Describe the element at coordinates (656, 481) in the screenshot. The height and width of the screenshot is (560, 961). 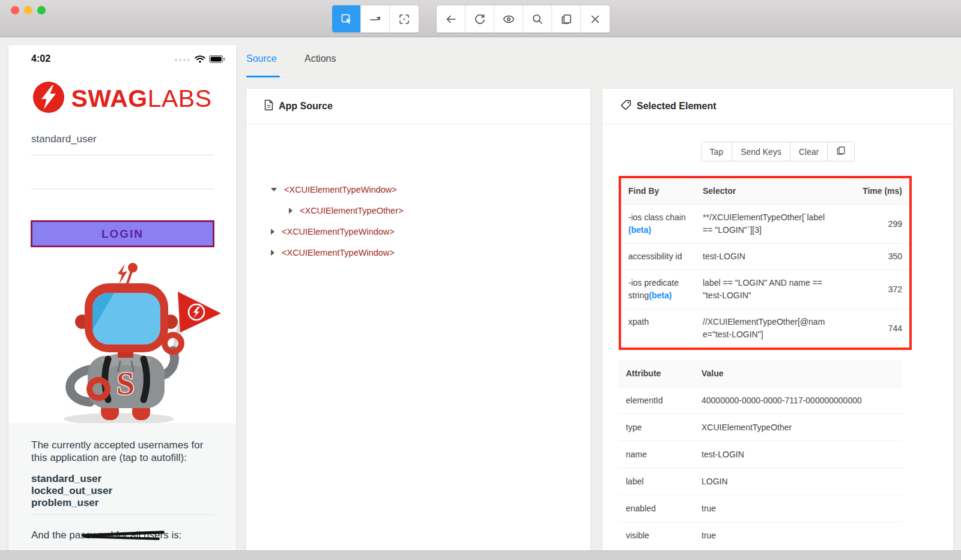
I see `attribute-name: label` at that location.